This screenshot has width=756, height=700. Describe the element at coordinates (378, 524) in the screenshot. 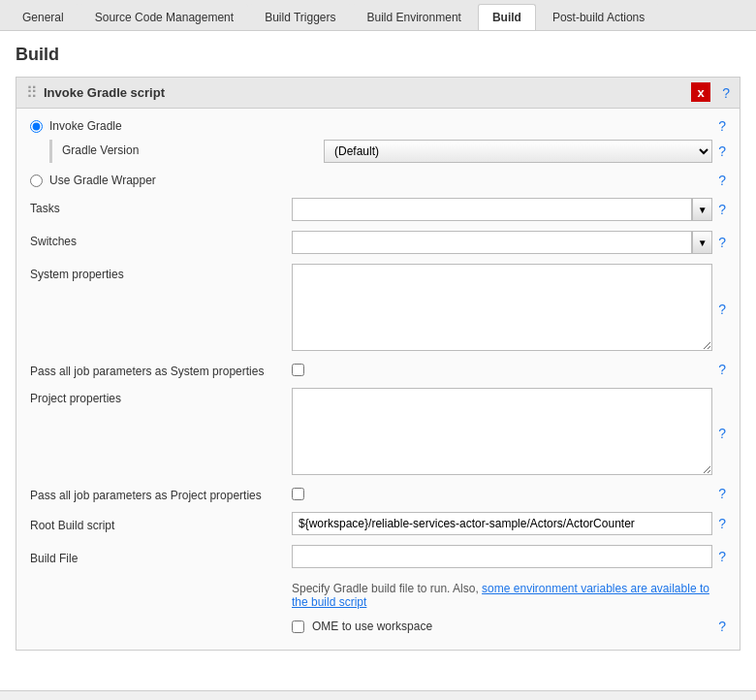

I see `root-build-script-row: Root Build script ?` at that location.